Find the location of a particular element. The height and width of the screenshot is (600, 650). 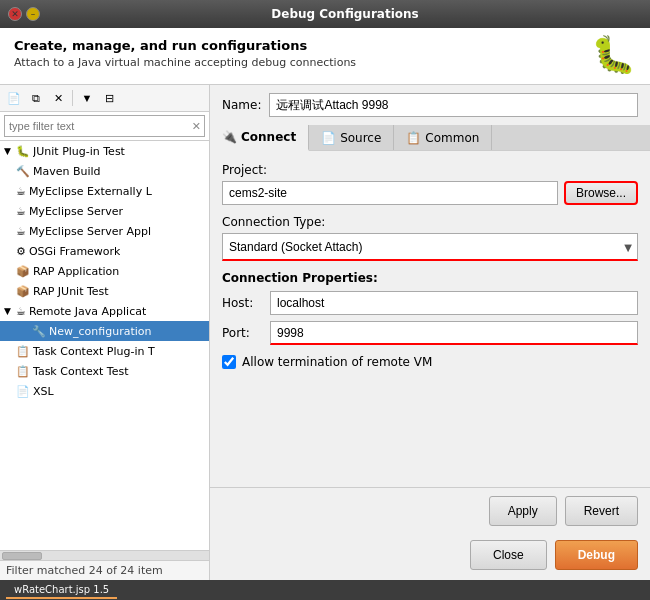

window-title: Debug Configurations is located at coordinates (345, 14).